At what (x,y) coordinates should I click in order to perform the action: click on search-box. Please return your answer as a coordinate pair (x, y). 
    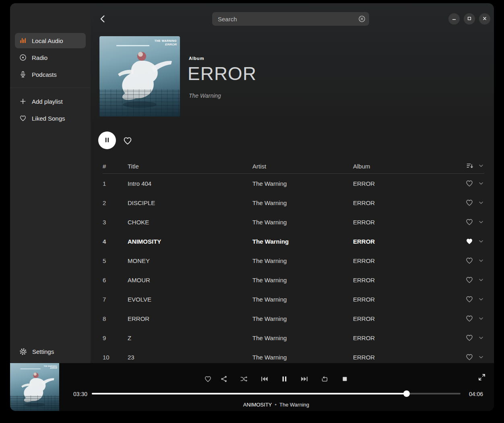
    Looking at the image, I should click on (291, 19).